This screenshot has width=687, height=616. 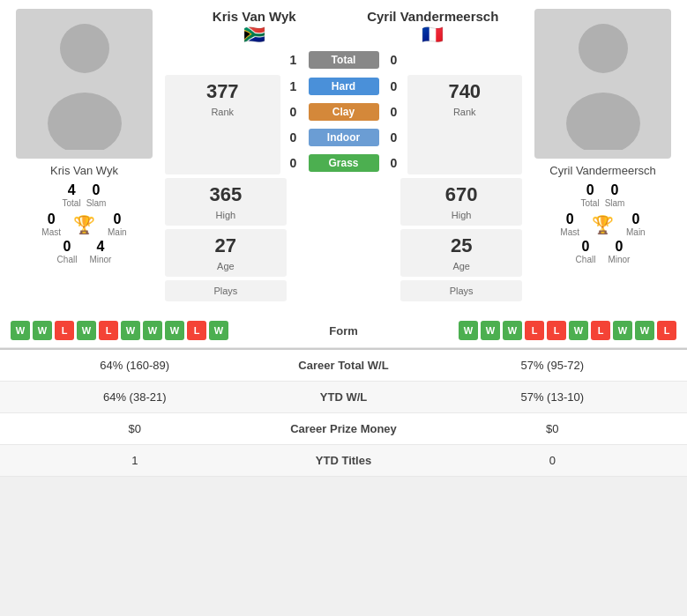 What do you see at coordinates (344, 397) in the screenshot?
I see `ytd-wl-row: 64% (38-21) YTD W/L 57% (13-10)` at bounding box center [344, 397].